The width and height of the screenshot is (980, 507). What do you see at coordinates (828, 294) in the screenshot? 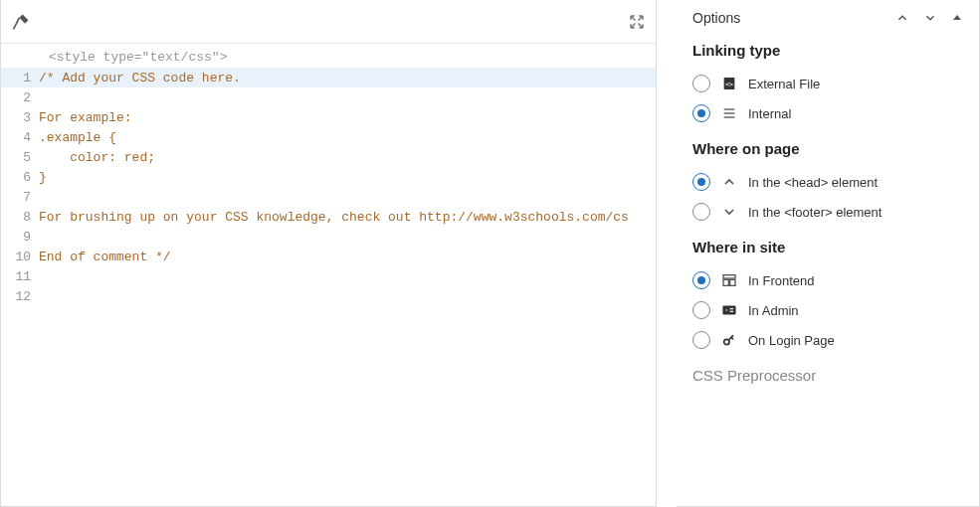
I see `where-in-site-section: Where in site In FrontendIn AdminOn Logi…` at bounding box center [828, 294].